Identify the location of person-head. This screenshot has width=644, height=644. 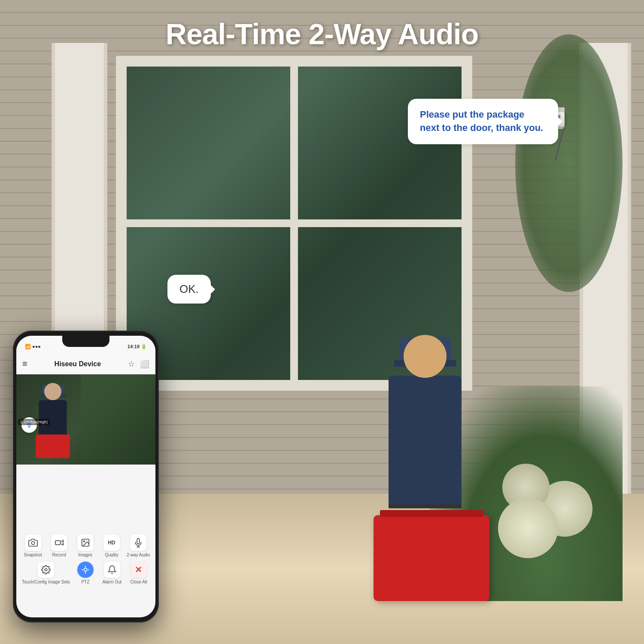
(425, 356).